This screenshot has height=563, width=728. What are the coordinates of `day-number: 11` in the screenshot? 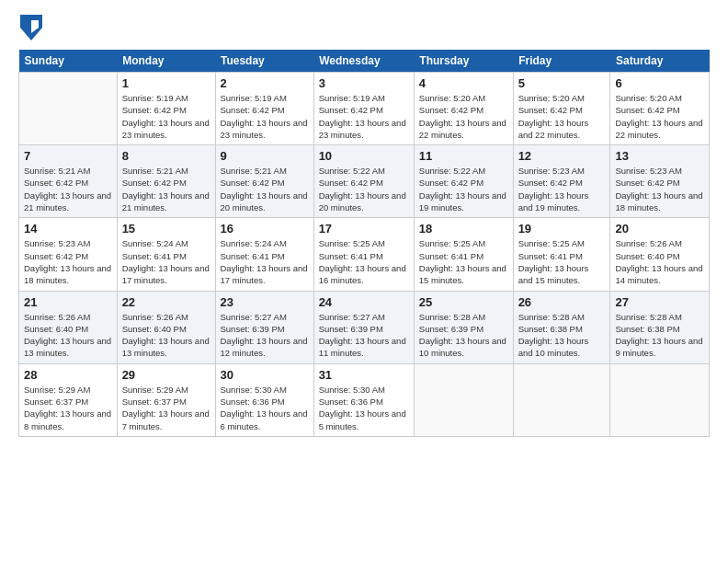 It's located at (463, 156).